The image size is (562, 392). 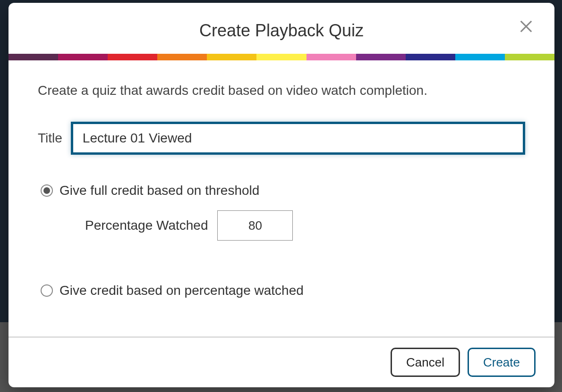 What do you see at coordinates (281, 91) in the screenshot?
I see `modal-description: Create a quiz that awards credit based o…` at bounding box center [281, 91].